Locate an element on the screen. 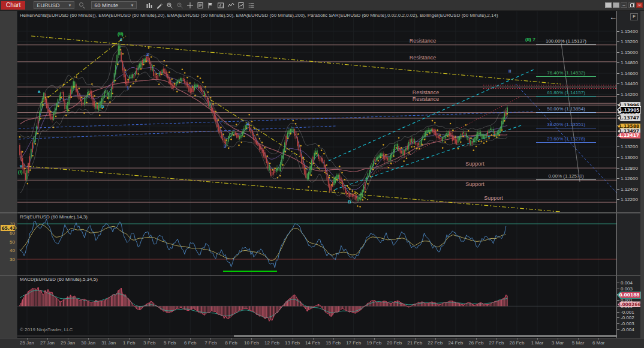  date-label: 1 Feb is located at coordinates (129, 343).